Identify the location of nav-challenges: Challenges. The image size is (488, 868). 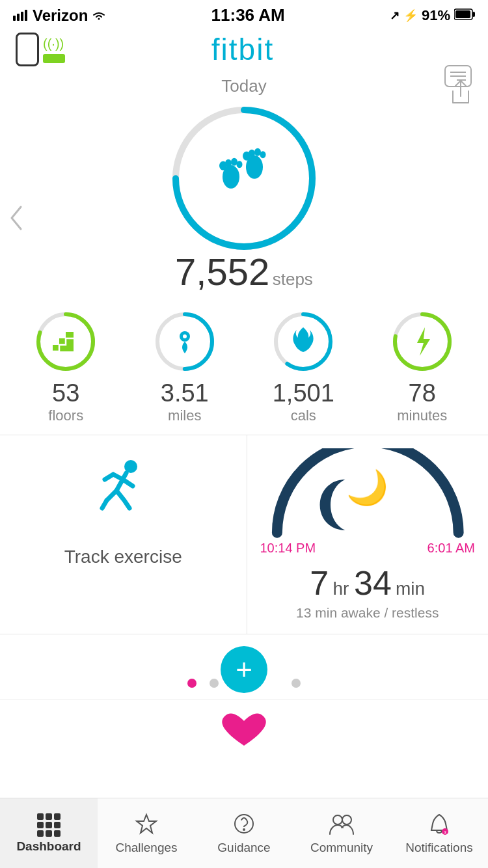
(146, 833).